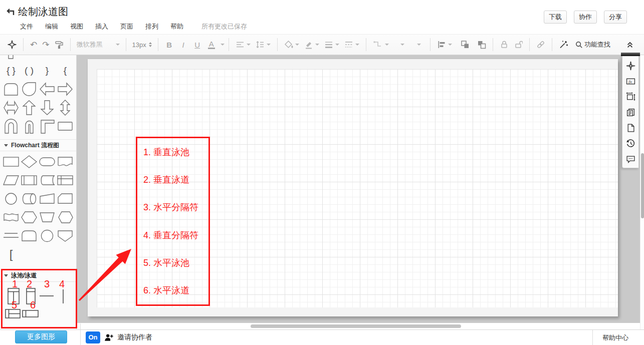  What do you see at coordinates (47, 198) in the screenshot?
I see `shape-manual-operation` at bounding box center [47, 198].